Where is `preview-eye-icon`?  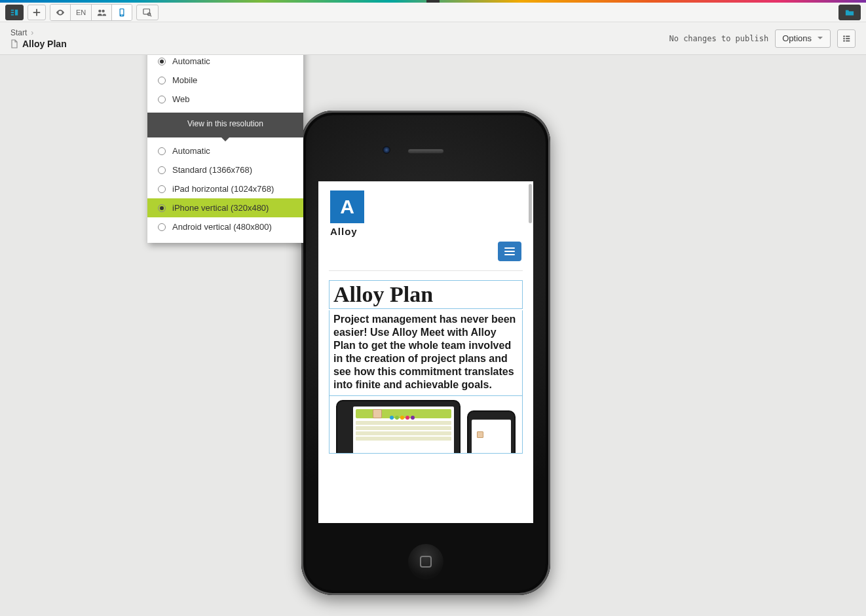 preview-eye-icon is located at coordinates (60, 12).